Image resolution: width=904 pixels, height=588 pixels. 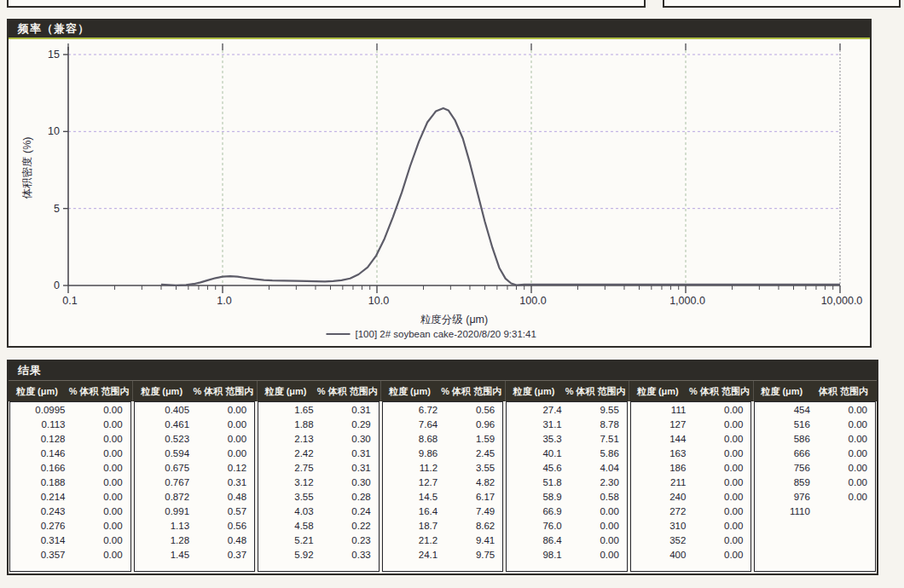 I want to click on pct-header: % 体积 范围内, so click(x=720, y=392).